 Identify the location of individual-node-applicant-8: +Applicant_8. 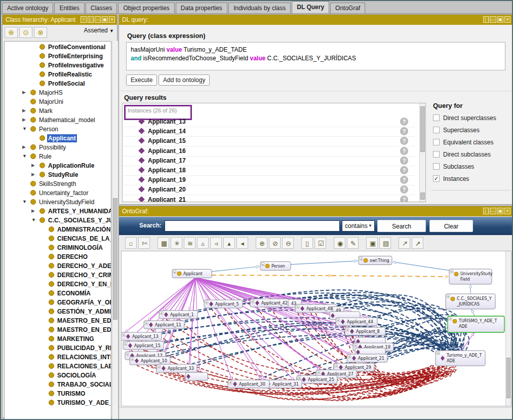
(365, 331).